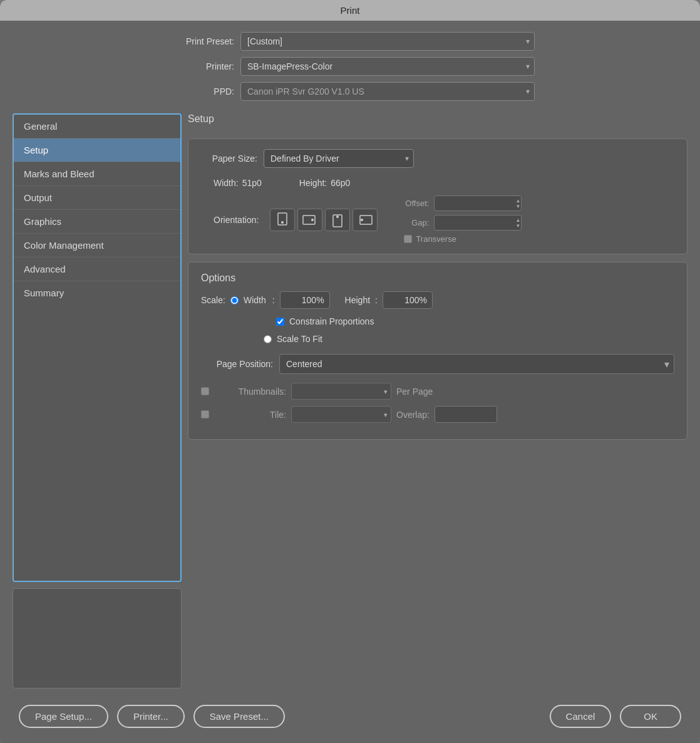  What do you see at coordinates (438, 197) in the screenshot?
I see `setup-panel: Paper Size: Defined By Driver ▾ Width: 5…` at bounding box center [438, 197].